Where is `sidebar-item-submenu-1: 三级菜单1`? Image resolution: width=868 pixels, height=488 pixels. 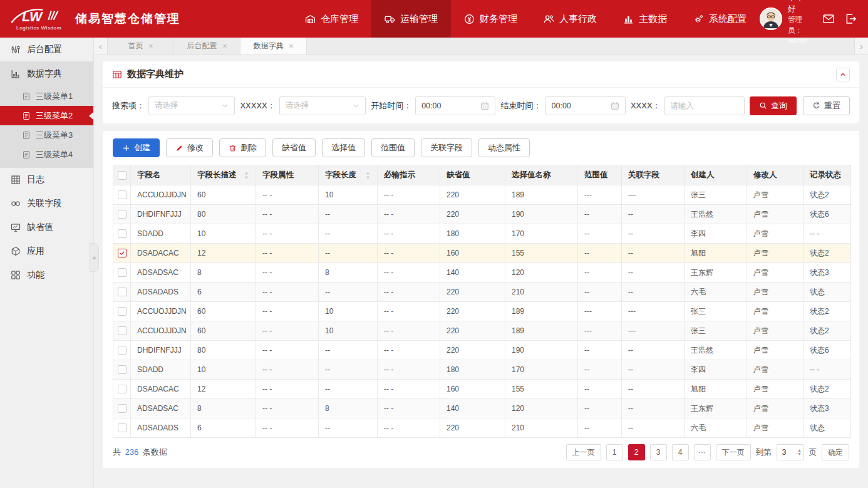
sidebar-item-submenu-1: 三级菜单1 is located at coordinates (46, 96).